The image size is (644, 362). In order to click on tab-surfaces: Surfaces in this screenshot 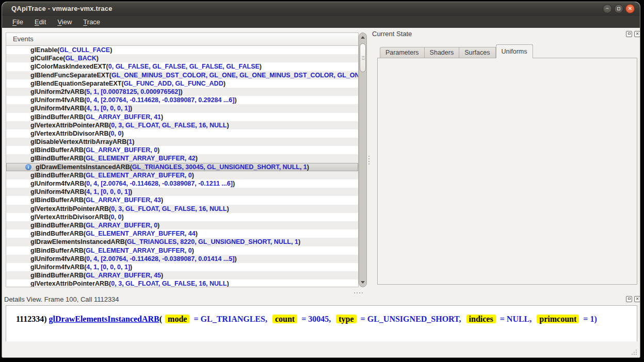, I will do `click(477, 53)`.